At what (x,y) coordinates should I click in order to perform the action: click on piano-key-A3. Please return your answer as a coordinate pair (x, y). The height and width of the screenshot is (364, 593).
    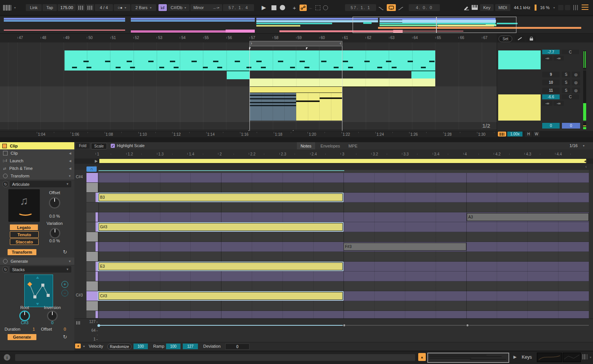
    Looking at the image, I should click on (92, 217).